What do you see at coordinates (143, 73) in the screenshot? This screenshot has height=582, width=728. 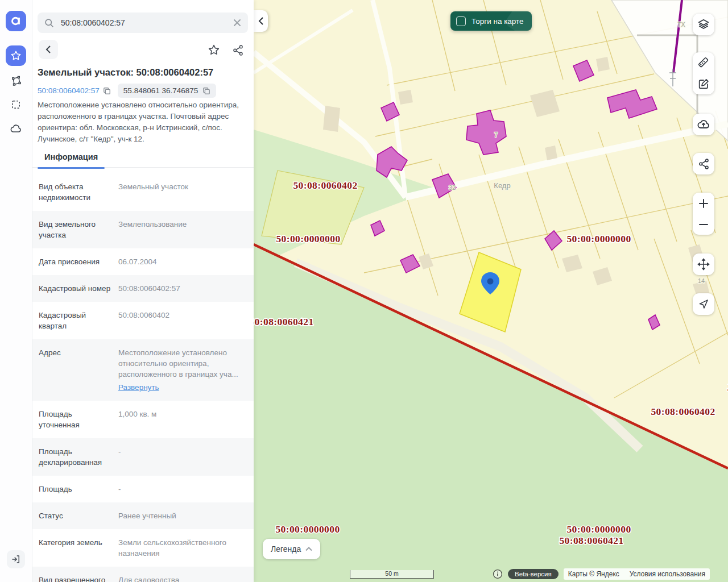 I see `page-title: Земельный участок: 50:08:0060402:57` at bounding box center [143, 73].